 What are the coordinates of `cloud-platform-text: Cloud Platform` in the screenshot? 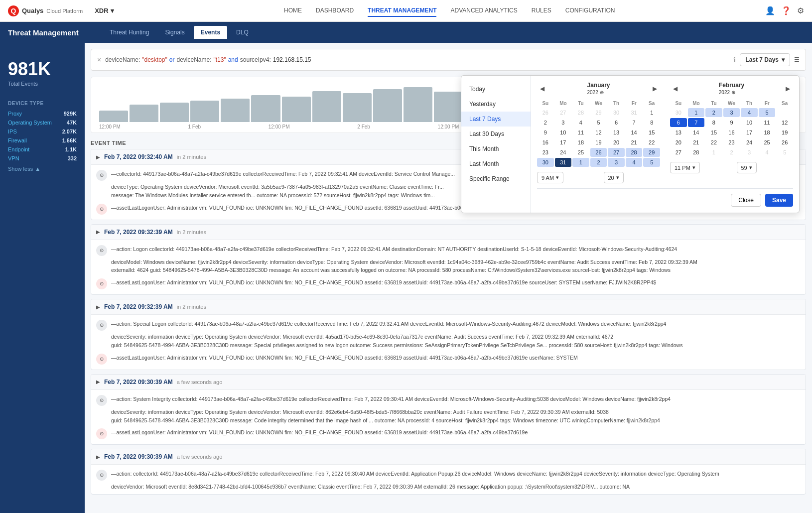 It's located at (65, 11).